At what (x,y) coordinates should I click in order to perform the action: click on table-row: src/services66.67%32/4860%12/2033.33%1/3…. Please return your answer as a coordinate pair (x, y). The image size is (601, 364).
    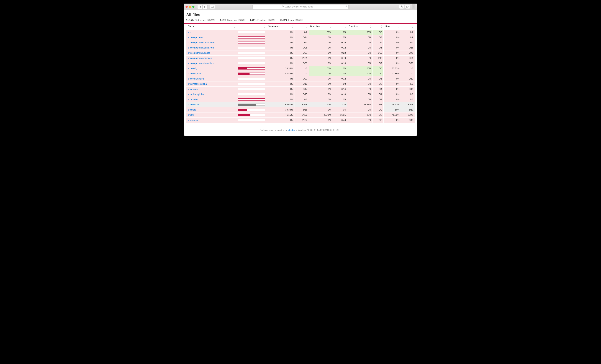
    Looking at the image, I should click on (300, 105).